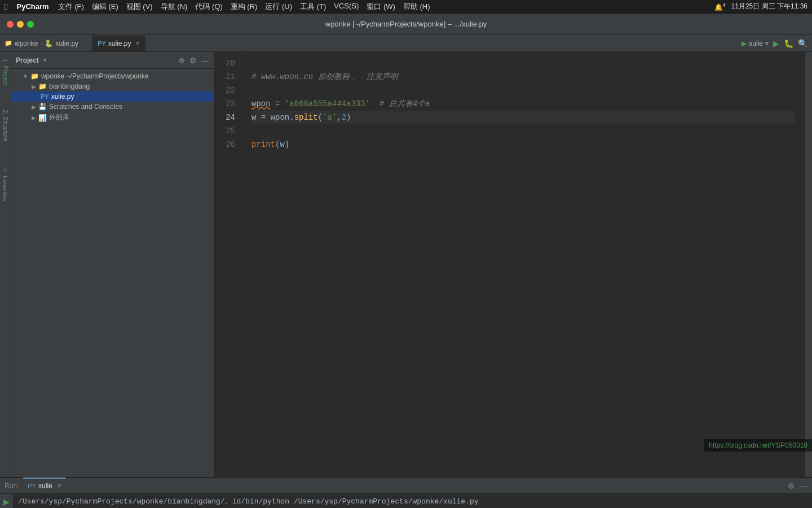 Image resolution: width=812 pixels, height=508 pixels. Describe the element at coordinates (209, 7) in the screenshot. I see `menu-code: 代码 (Q)` at that location.